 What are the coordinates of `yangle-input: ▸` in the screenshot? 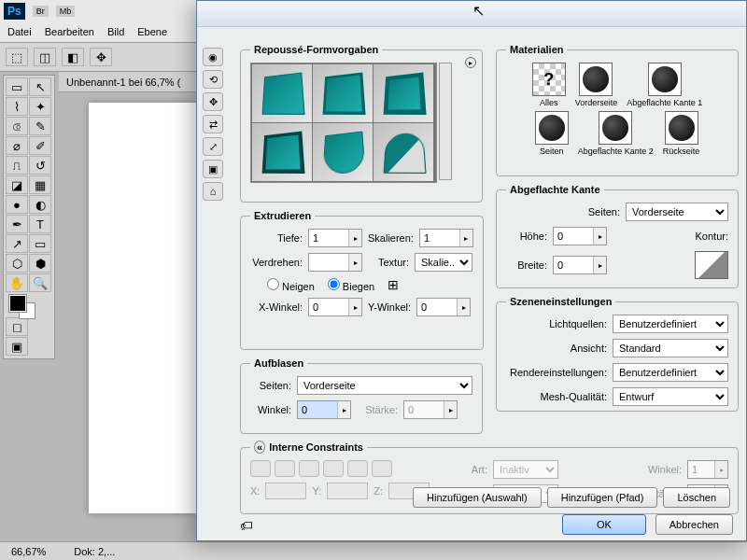 It's located at (444, 307).